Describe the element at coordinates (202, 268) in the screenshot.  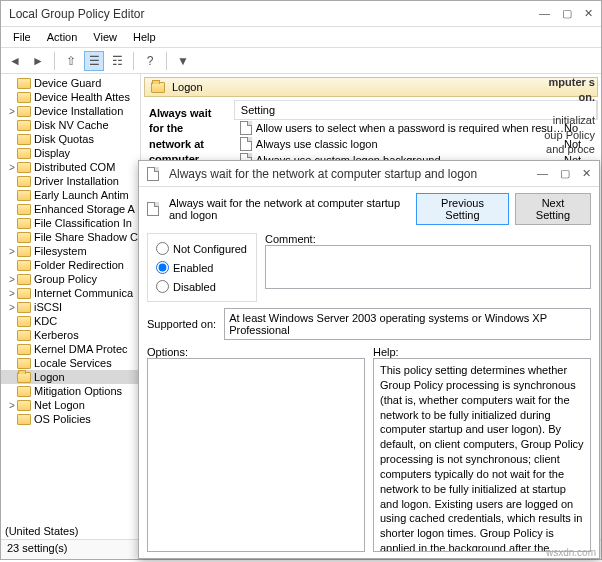
I see `radio-enabled: Enabled` at that location.